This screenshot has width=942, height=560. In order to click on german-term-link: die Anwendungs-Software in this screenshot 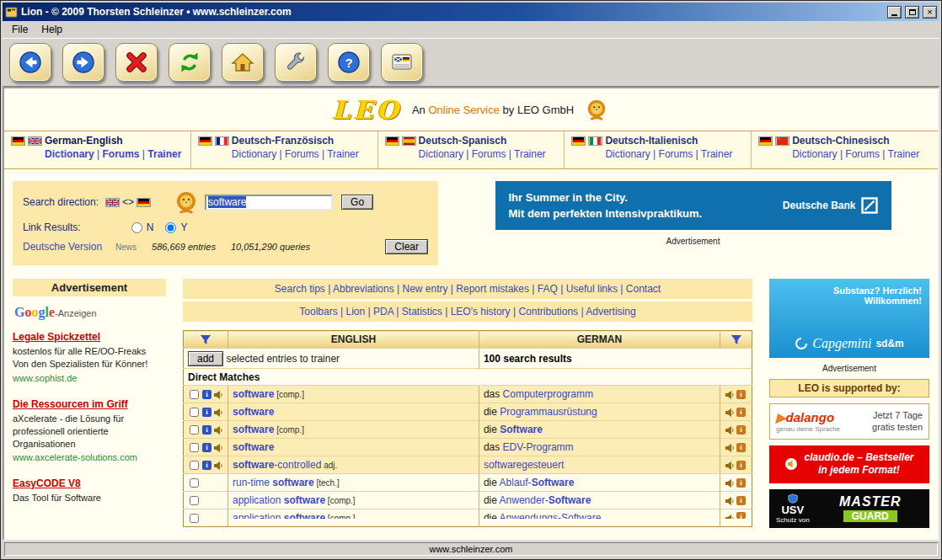, I will do `click(543, 515)`.